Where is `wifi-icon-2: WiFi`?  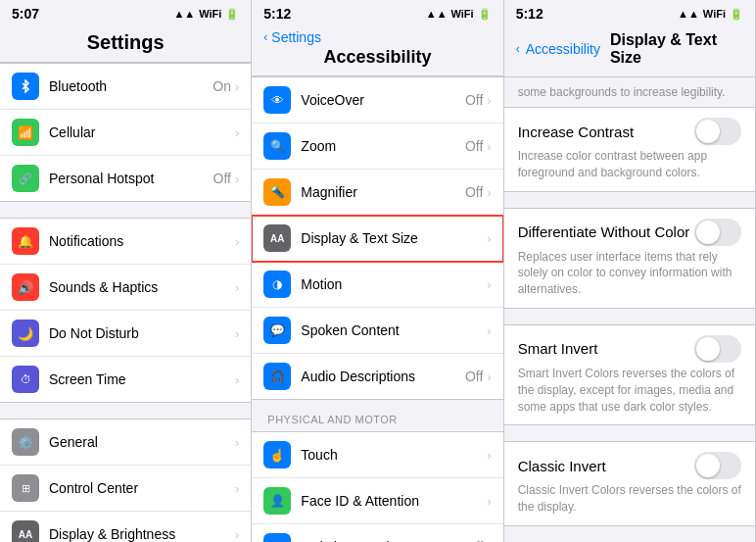 wifi-icon-2: WiFi is located at coordinates (462, 14).